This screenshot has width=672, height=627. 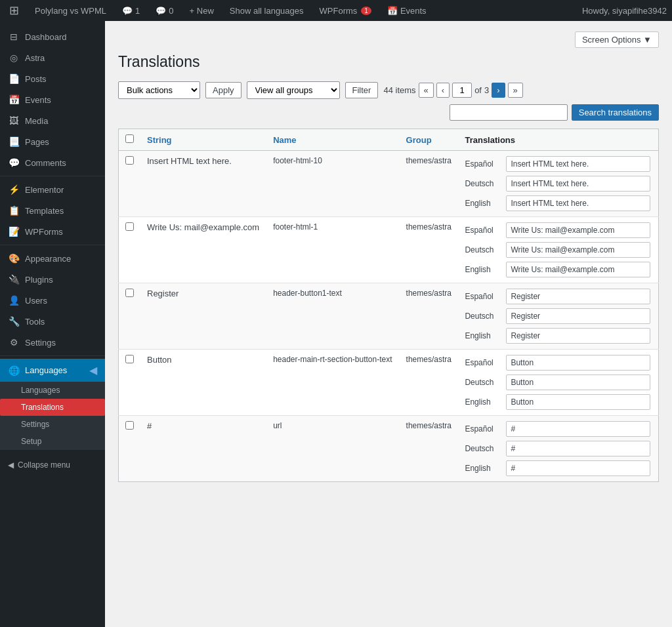 What do you see at coordinates (52, 279) in the screenshot?
I see `sidebar-item-plugins: 🔌 Plugins` at bounding box center [52, 279].